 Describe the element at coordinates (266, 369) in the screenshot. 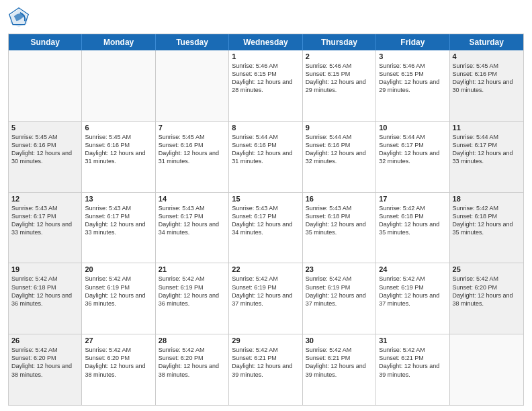

I see `cal-day-29: 29Sunrise: 5:42 AM Sunset: 6:21 PM Dayli…` at that location.